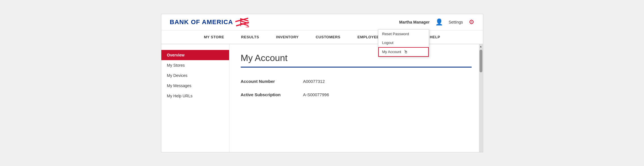 This screenshot has height=166, width=644. I want to click on cursor-icon: 🖱, so click(406, 52).